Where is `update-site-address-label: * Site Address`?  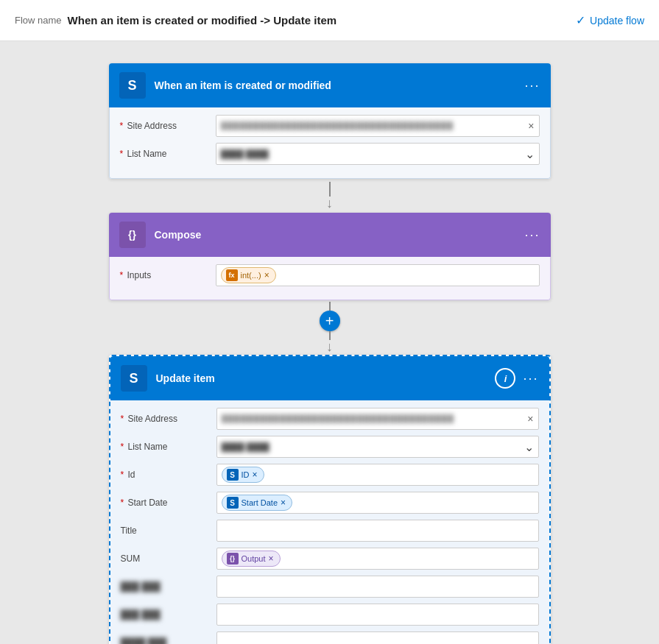
update-site-address-label: * Site Address is located at coordinates (169, 419).